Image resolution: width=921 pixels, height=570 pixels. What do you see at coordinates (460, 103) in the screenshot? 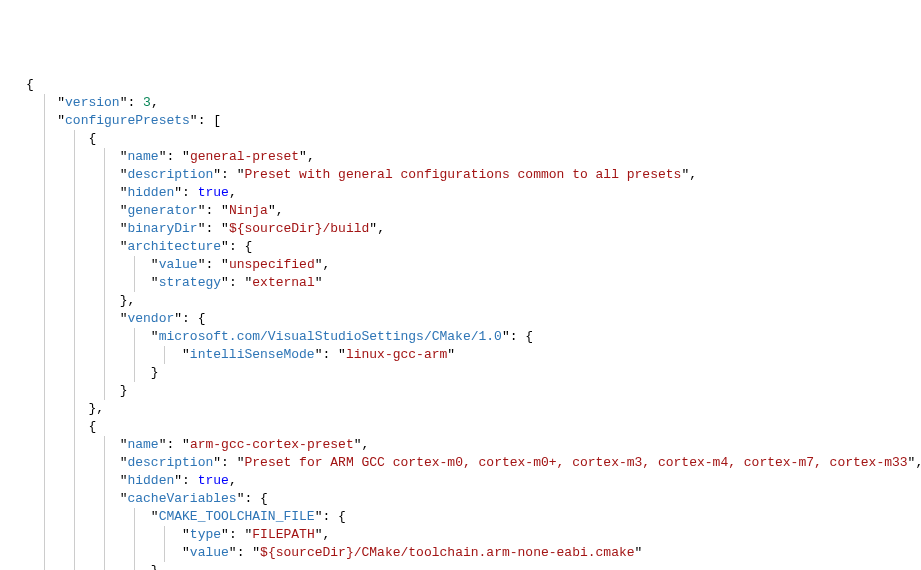
I see `code-line: "version": 3,` at bounding box center [460, 103].